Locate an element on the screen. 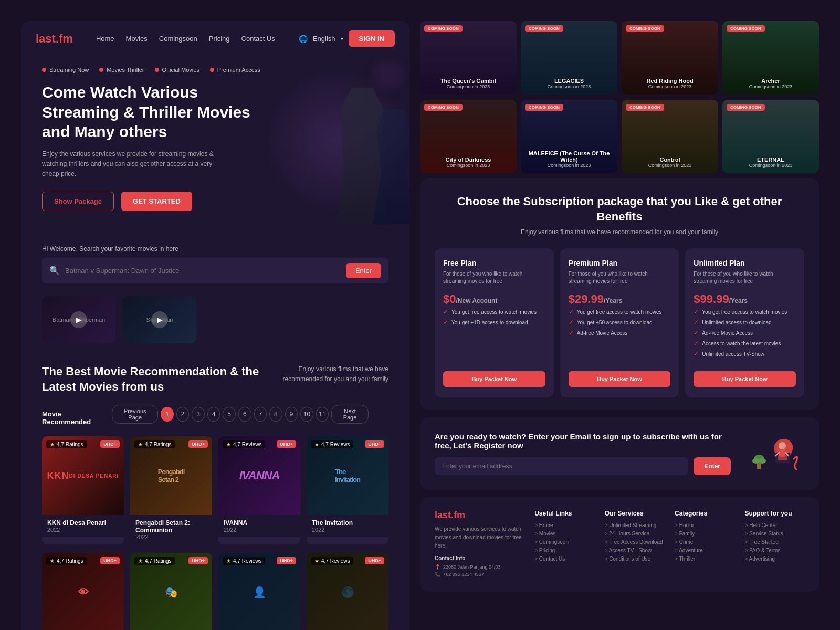  page-btn-1: 1 is located at coordinates (167, 414).